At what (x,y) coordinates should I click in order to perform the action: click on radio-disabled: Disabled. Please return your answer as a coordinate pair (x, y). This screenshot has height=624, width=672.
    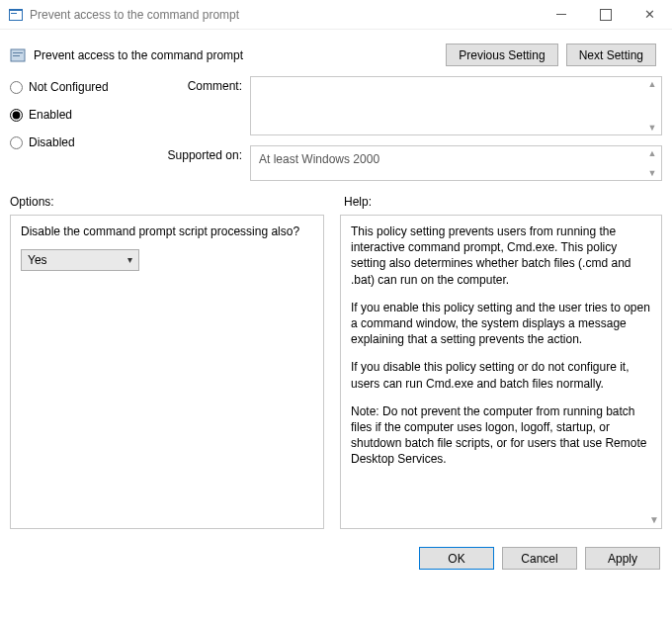
    Looking at the image, I should click on (79, 142).